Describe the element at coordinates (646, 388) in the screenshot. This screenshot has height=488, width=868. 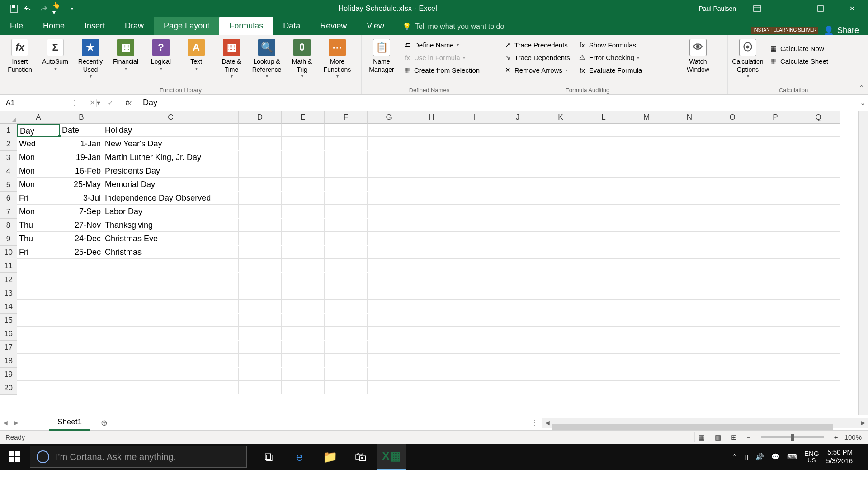
I see `cell-M20` at that location.